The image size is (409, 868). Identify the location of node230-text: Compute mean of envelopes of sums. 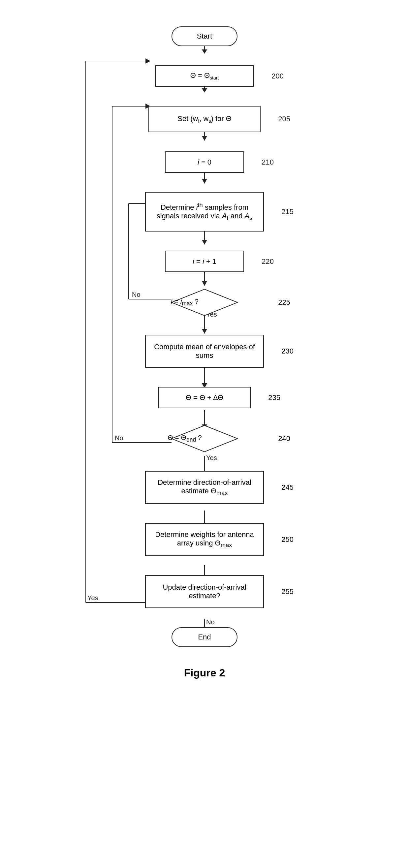
(204, 351).